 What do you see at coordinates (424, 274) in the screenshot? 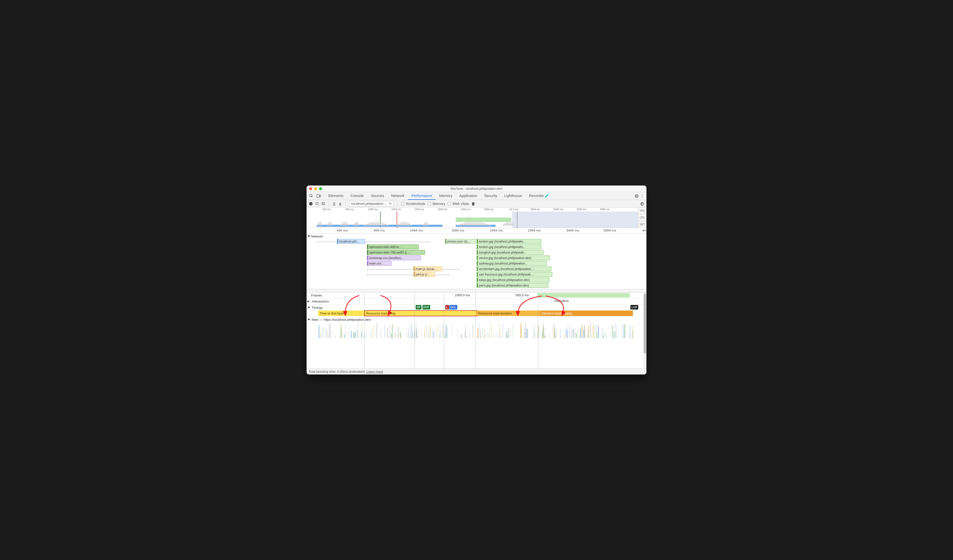
I see `network-request: perf.js (l...` at bounding box center [424, 274].